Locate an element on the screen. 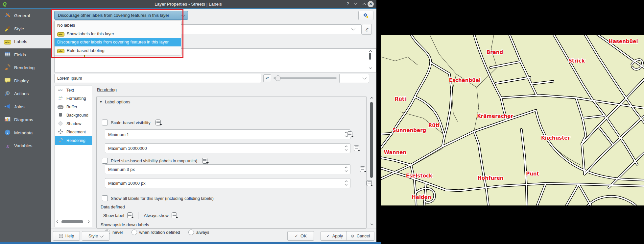 Image resolution: width=644 pixels, height=244 pixels. sidebar-item-rendering: Rendering is located at coordinates (26, 68).